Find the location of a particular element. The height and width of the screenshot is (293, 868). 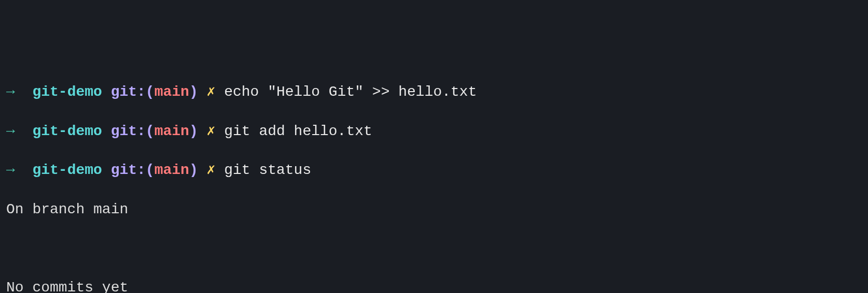

command-2: git add hello.txt is located at coordinates (298, 131).